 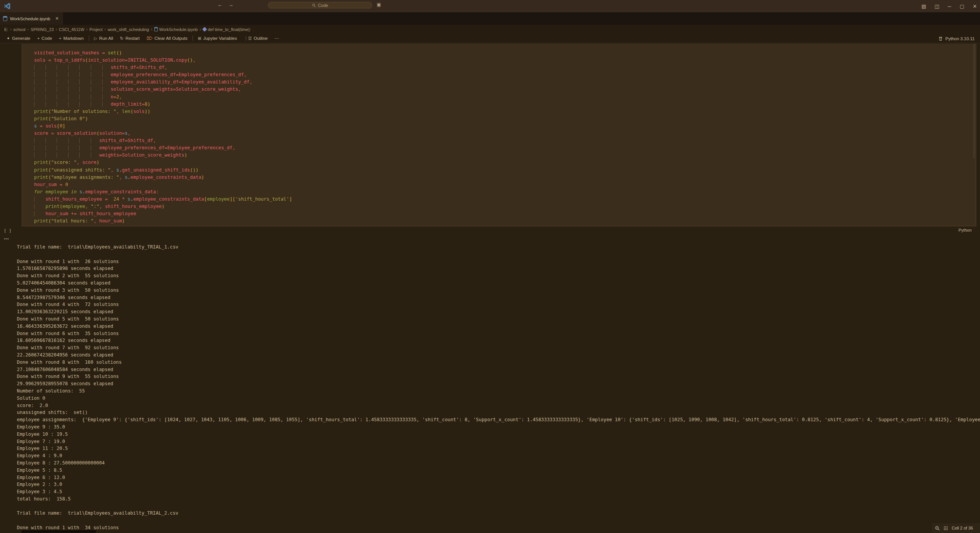 What do you see at coordinates (163, 119) in the screenshot?
I see `code-line: print("Solution 0")` at bounding box center [163, 119].